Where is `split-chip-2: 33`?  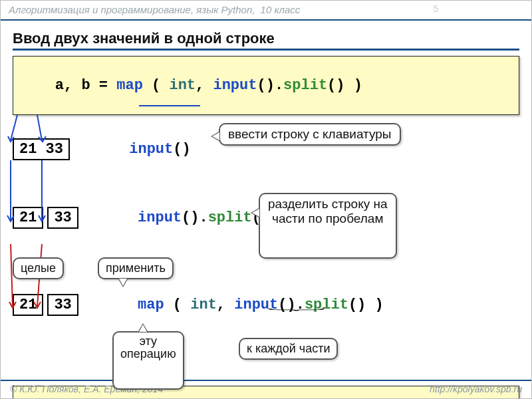 split-chip-2: 33 is located at coordinates (63, 218).